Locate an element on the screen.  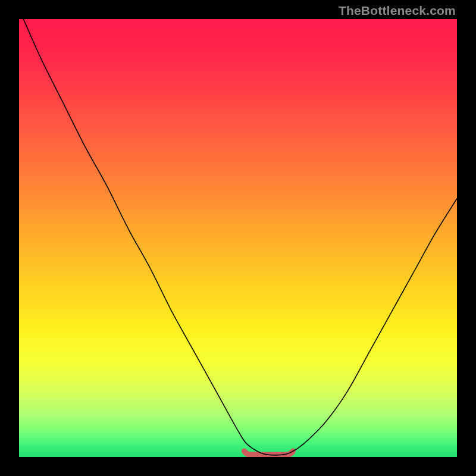
watermark-text: TheBottleneck.com is located at coordinates (397, 11).